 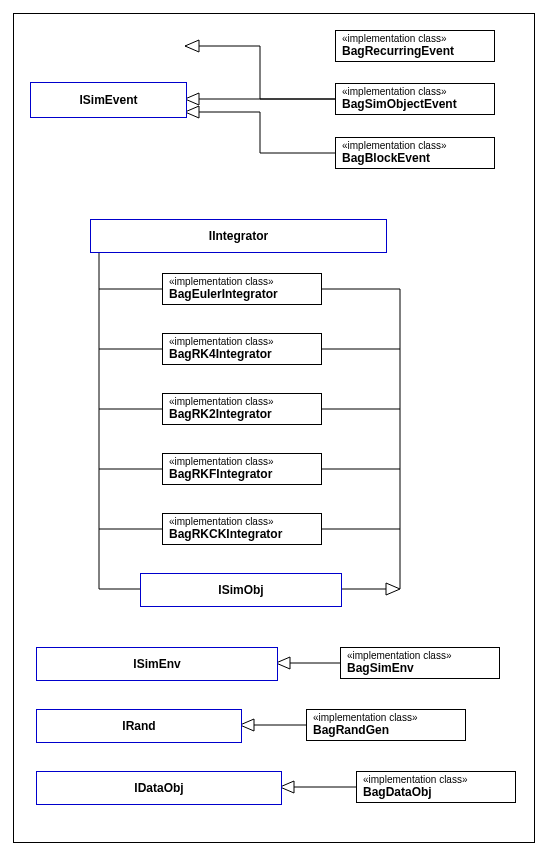 What do you see at coordinates (242, 354) in the screenshot?
I see `class-name: BagRK4Integrator` at bounding box center [242, 354].